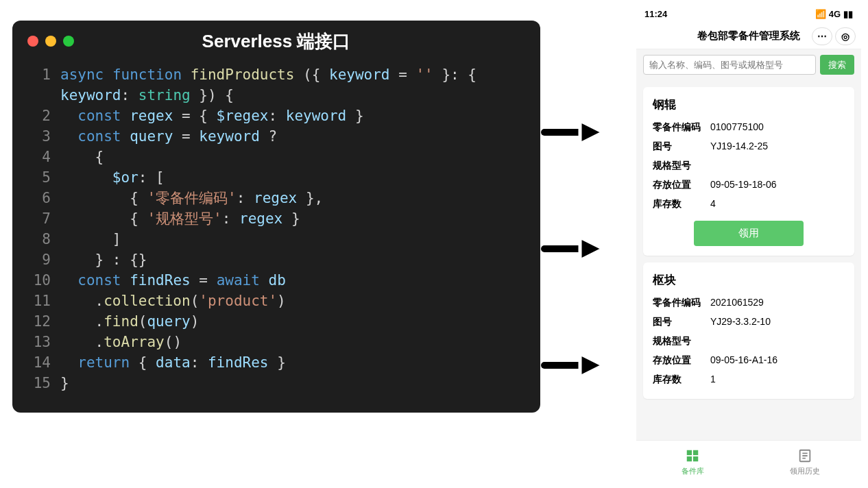 This screenshot has width=868, height=488. What do you see at coordinates (777, 147) in the screenshot?
I see `val-drawing: YJ19-14.2-25` at bounding box center [777, 147].